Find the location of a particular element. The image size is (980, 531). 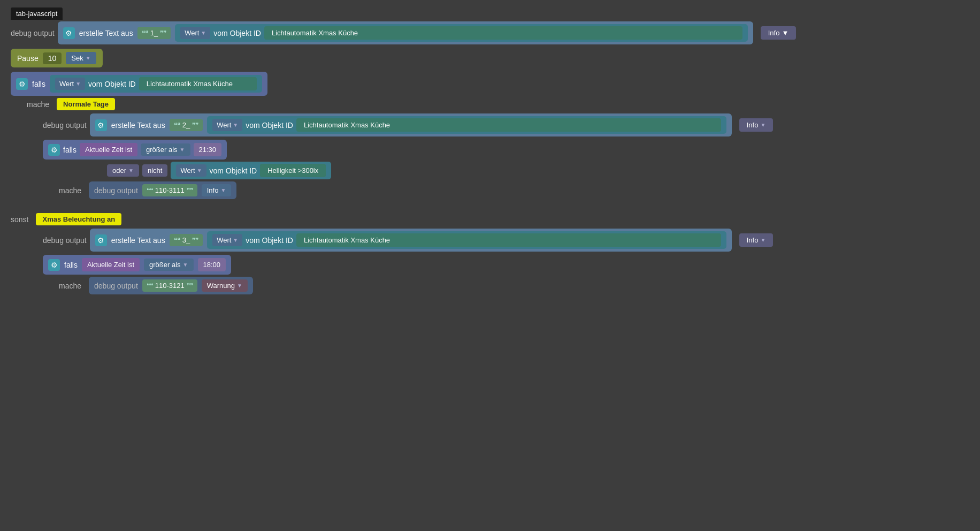

falls-block-3: ⚙ falls Aktuelle Zeit ist größer als ▼ 1… is located at coordinates (137, 264).